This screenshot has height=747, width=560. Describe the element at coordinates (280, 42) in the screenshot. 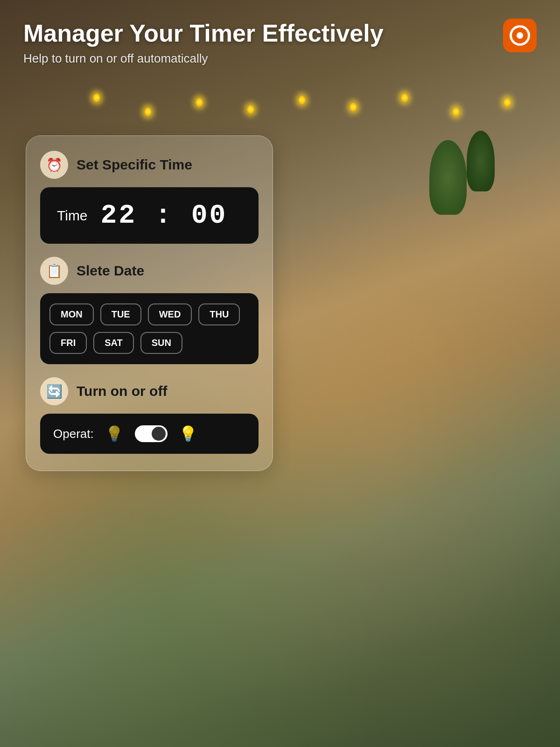

I see `header: Manager Your Timer Effectively Help to t…` at that location.